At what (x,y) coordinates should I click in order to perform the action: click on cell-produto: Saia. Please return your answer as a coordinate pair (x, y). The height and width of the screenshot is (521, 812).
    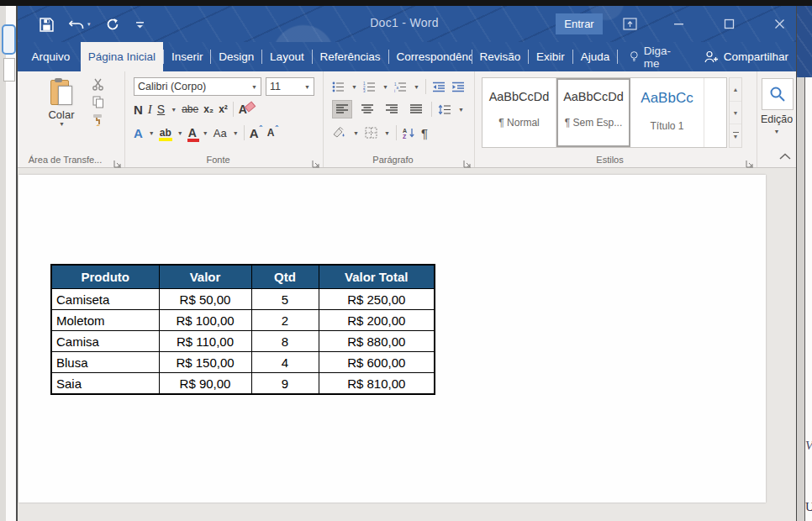
    Looking at the image, I should click on (105, 384).